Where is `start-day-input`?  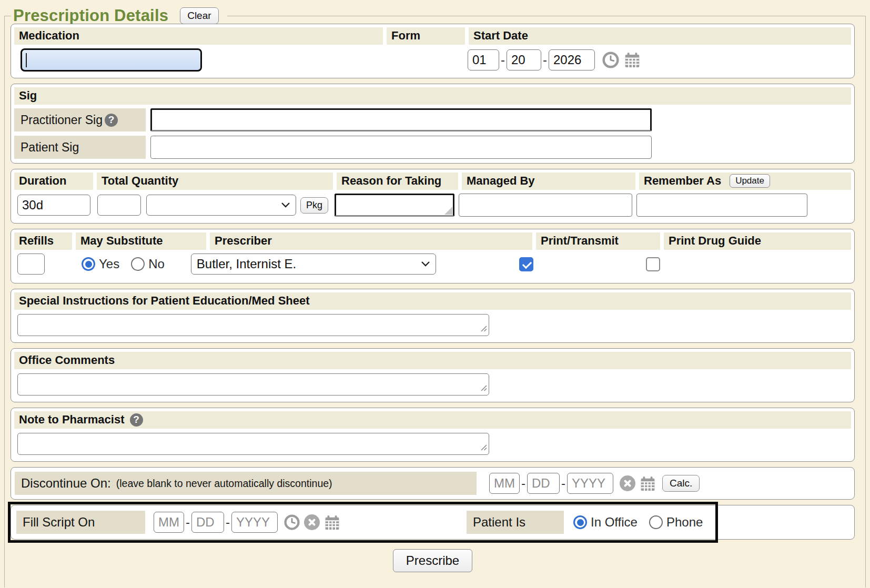
start-day-input is located at coordinates (524, 60).